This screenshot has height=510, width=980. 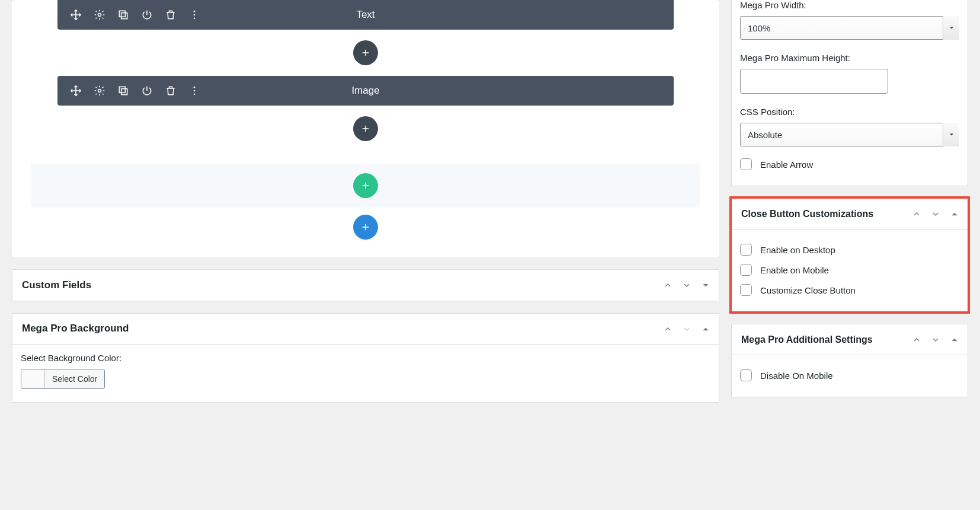 I want to click on customize-close-label: Customize Close Button, so click(x=808, y=291).